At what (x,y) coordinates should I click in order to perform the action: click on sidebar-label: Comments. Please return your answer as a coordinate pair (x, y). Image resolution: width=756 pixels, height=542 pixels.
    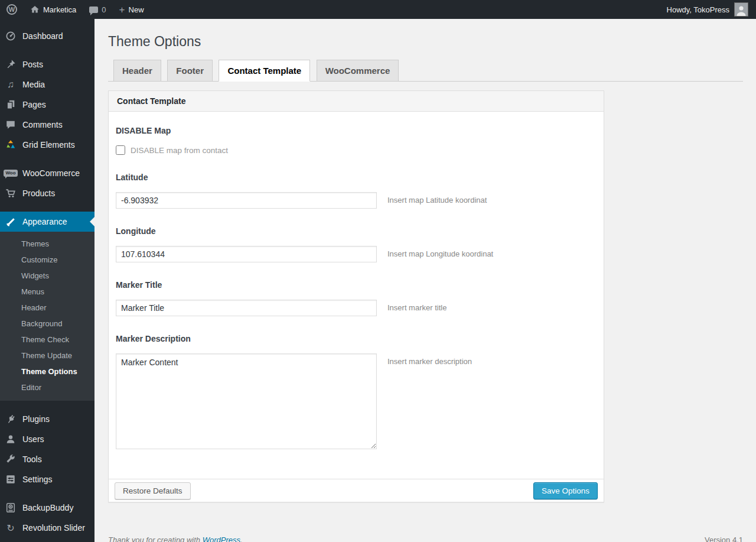
    Looking at the image, I should click on (43, 125).